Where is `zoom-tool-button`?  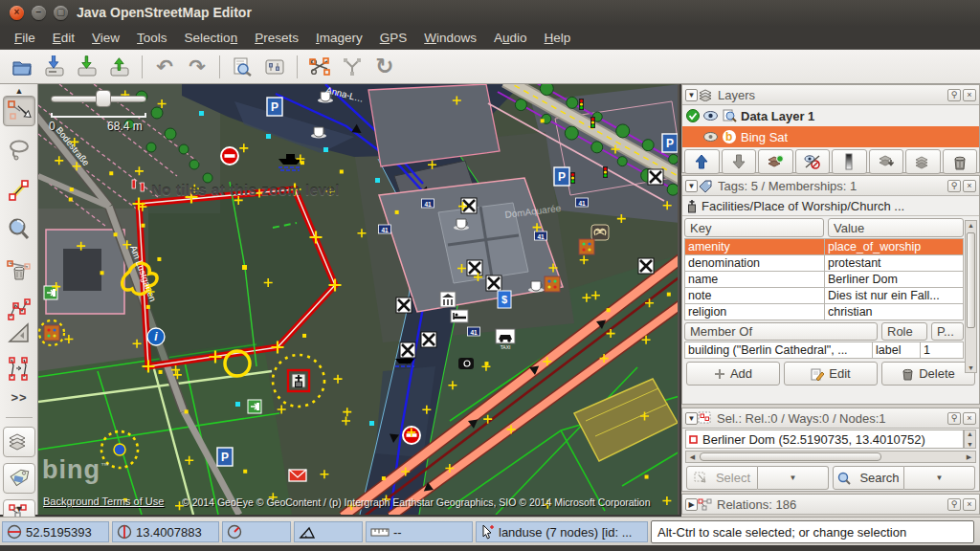
zoom-tool-button is located at coordinates (19, 230).